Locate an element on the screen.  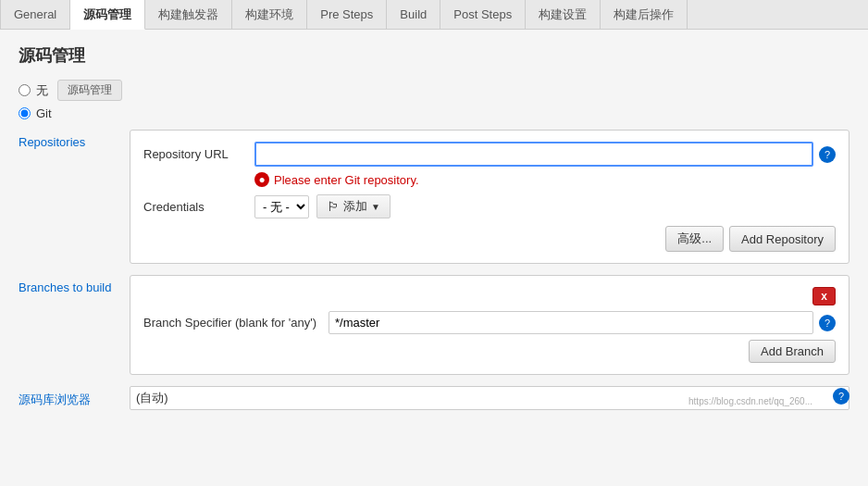
credentials-select: - 无 - is located at coordinates (281, 207).